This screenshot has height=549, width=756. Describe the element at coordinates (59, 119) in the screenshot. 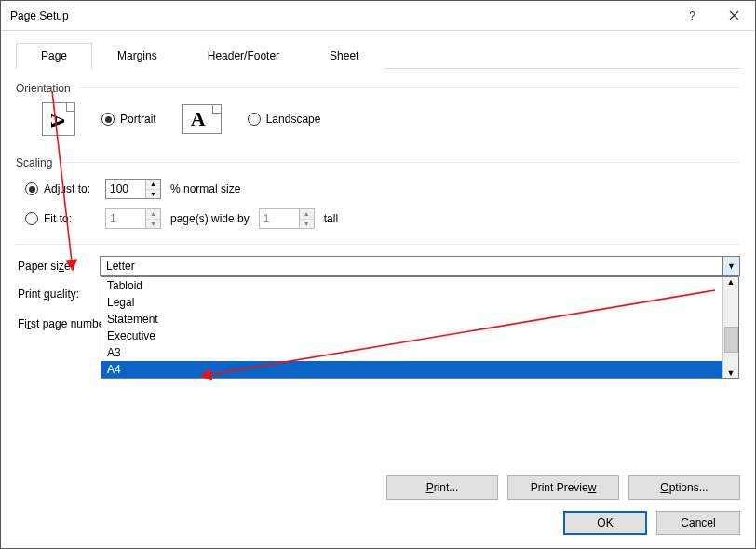

I see `portrait-icon` at that location.